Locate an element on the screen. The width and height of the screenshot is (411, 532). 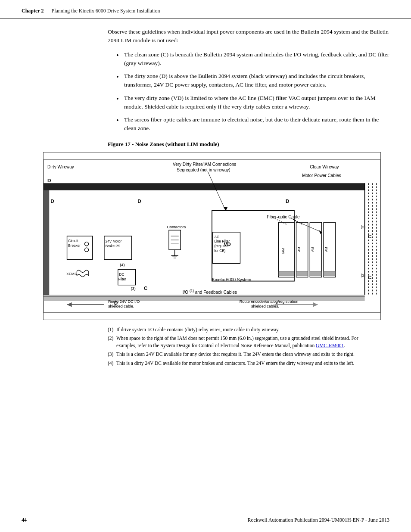
footnote-num-1: (1) is located at coordinates (112, 330).